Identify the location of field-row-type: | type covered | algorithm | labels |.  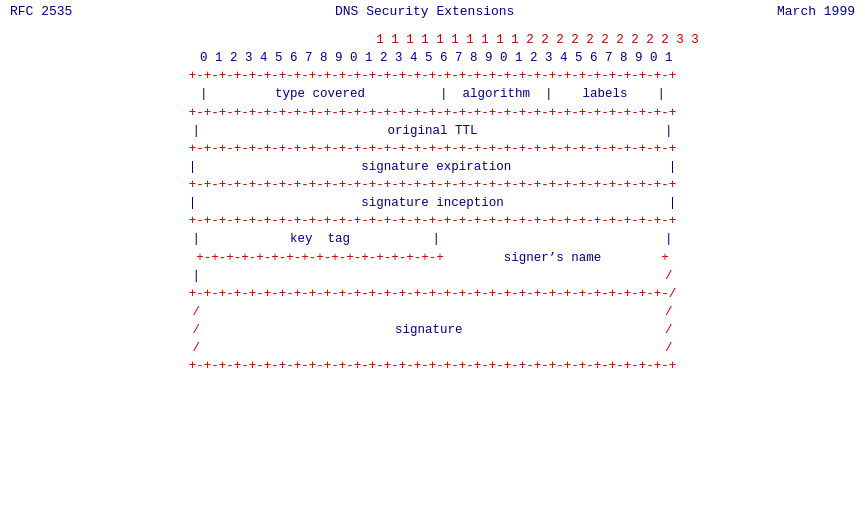
(432, 94).